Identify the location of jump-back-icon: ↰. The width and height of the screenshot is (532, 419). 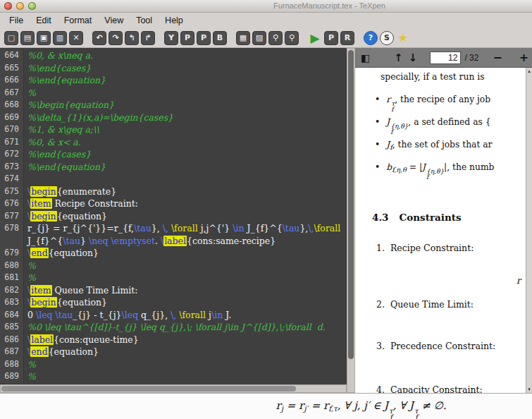
(132, 38).